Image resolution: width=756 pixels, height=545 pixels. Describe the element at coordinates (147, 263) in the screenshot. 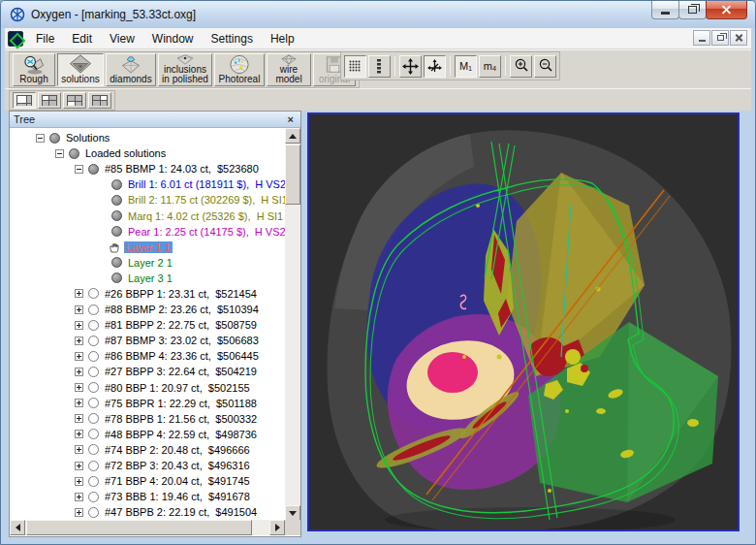

I see `tree-item-layer-2: Layer 2 1` at that location.